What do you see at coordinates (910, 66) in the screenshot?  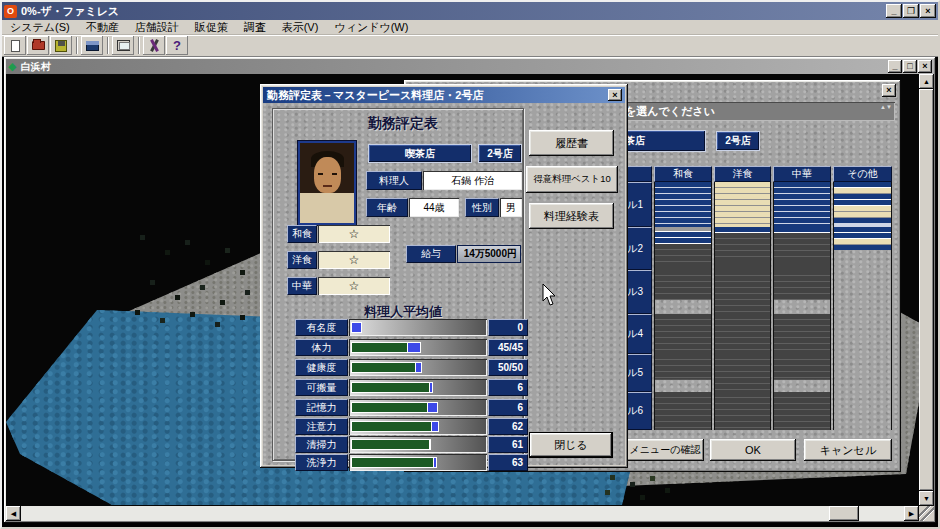 I see `map-maximize-button: □` at bounding box center [910, 66].